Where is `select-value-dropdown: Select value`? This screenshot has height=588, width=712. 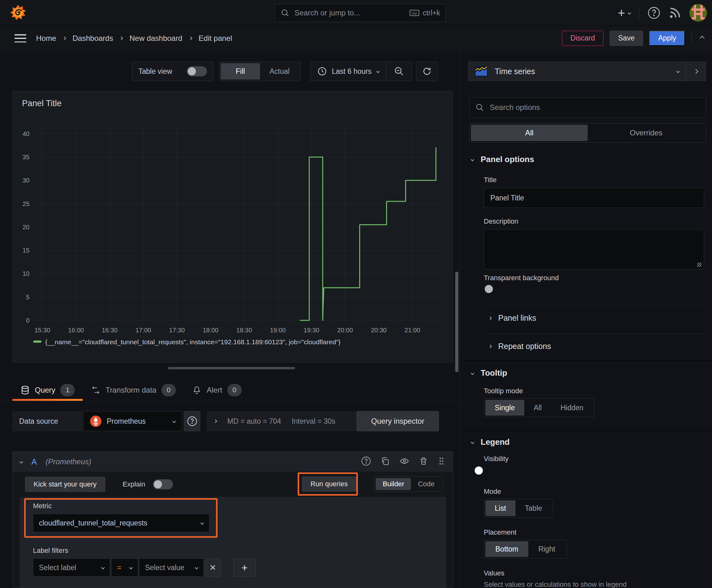 select-value-dropdown: Select value is located at coordinates (171, 568).